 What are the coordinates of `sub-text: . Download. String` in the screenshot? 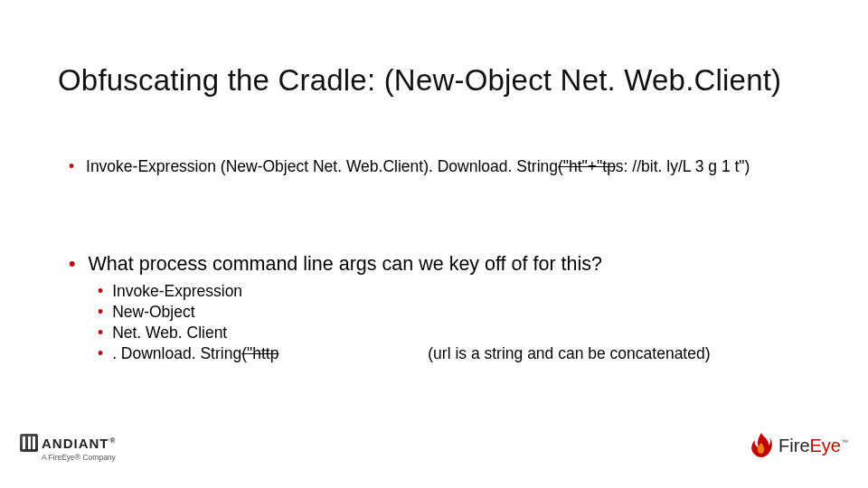 It's located at (177, 353).